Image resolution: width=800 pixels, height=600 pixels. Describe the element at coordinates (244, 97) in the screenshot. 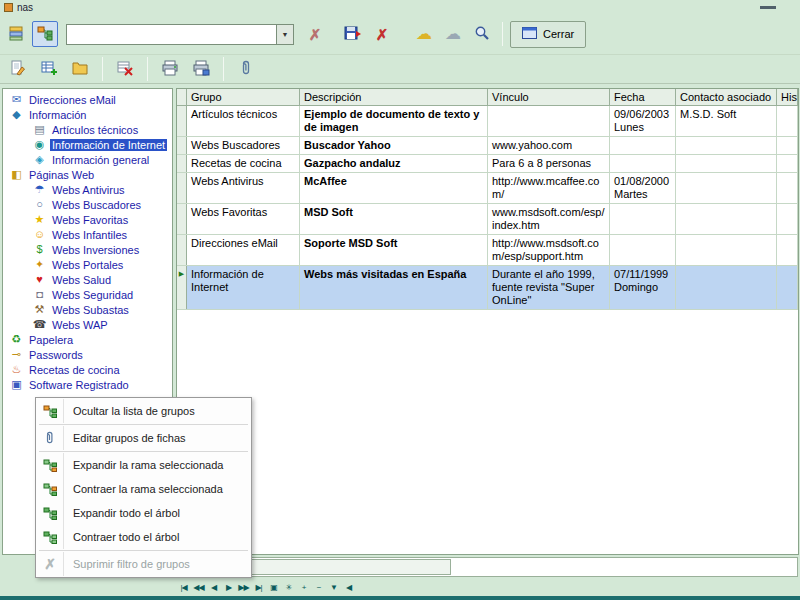

I see `column-header-grupo: Grupo` at that location.